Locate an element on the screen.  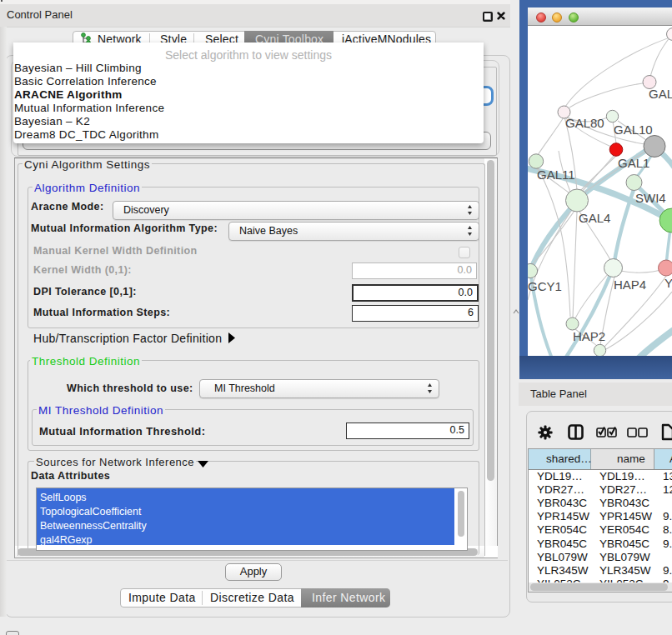
svg-text: HAP4 is located at coordinates (630, 285).